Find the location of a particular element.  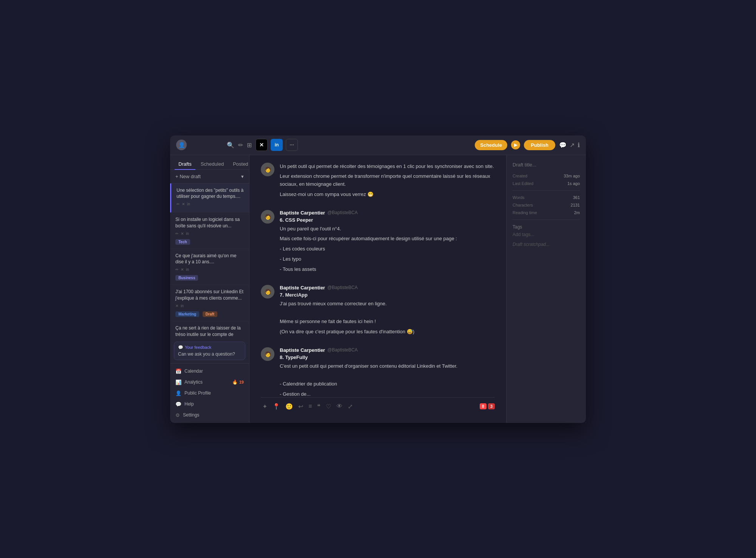

top-bar: 👤 🔍 ✏ ⊞ ✕ in ··· Schedule ▶ Publish 💬 ↗ … is located at coordinates (378, 145).